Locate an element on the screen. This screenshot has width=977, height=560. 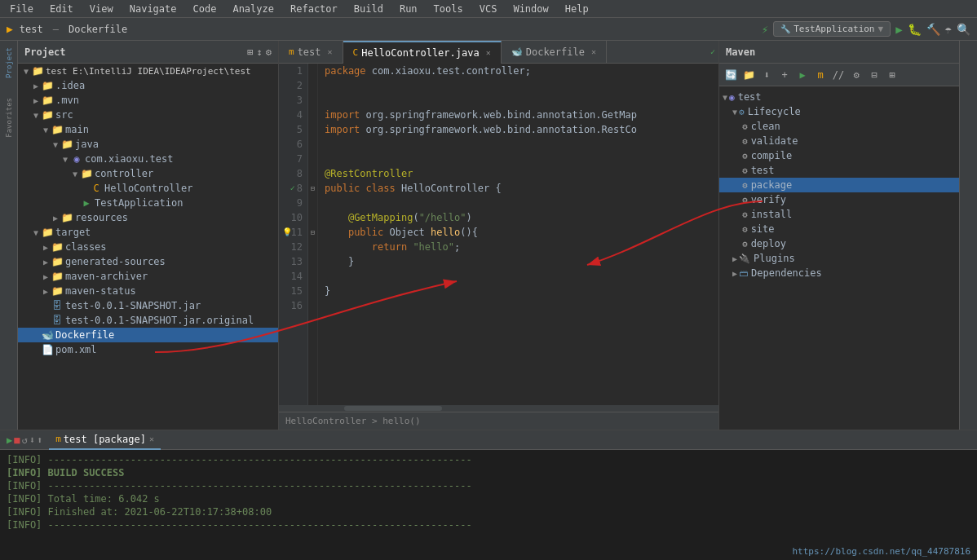
tab-hellocontroller: C HelloController.java ✕ is located at coordinates (422, 52).